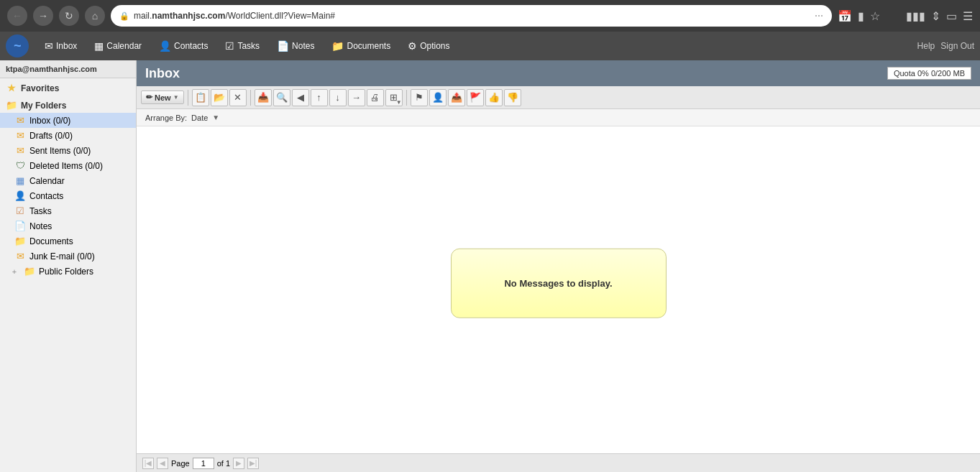  What do you see at coordinates (188, 16) in the screenshot?
I see `url-domain: namthanhjsc.com` at bounding box center [188, 16].